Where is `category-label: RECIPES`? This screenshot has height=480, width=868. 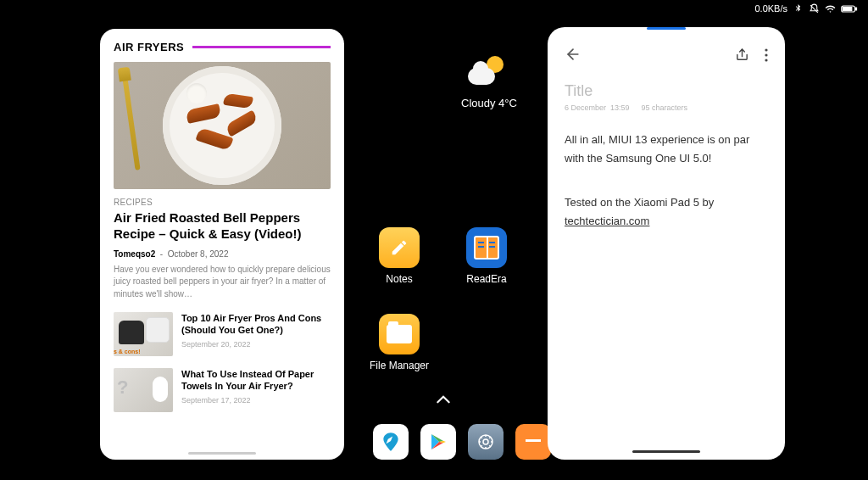
category-label: RECIPES is located at coordinates (222, 202).